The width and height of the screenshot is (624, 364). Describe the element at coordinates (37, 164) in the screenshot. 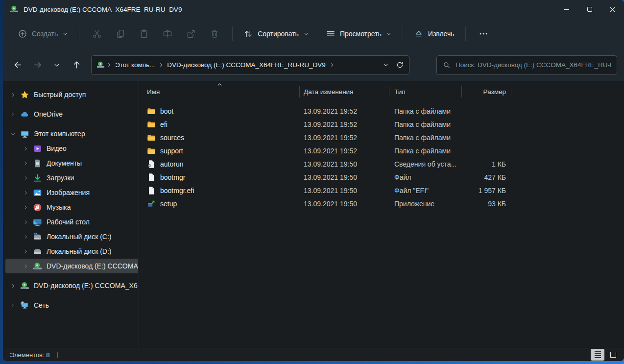

I see `document-icon` at that location.